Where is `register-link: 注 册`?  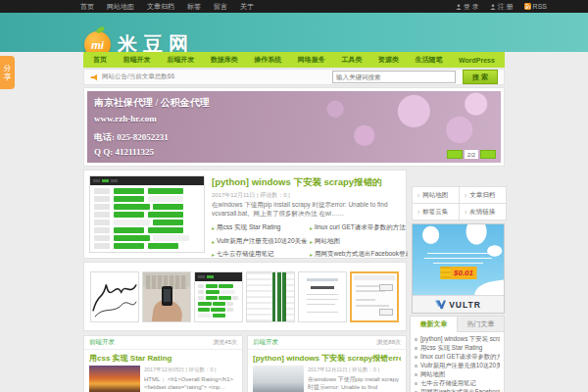 register-link: 注 册 is located at coordinates (502, 7).